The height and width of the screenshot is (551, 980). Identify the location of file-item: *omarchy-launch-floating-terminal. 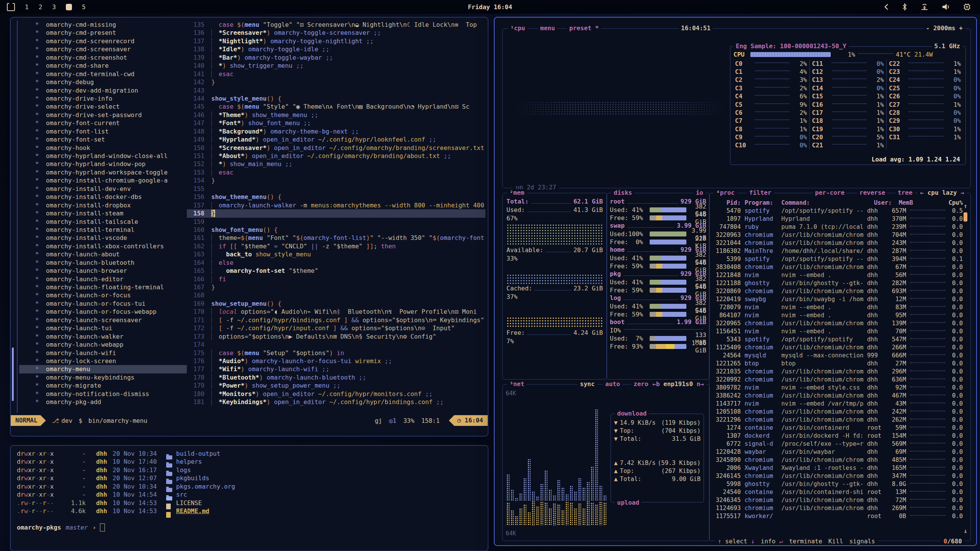
(103, 287).